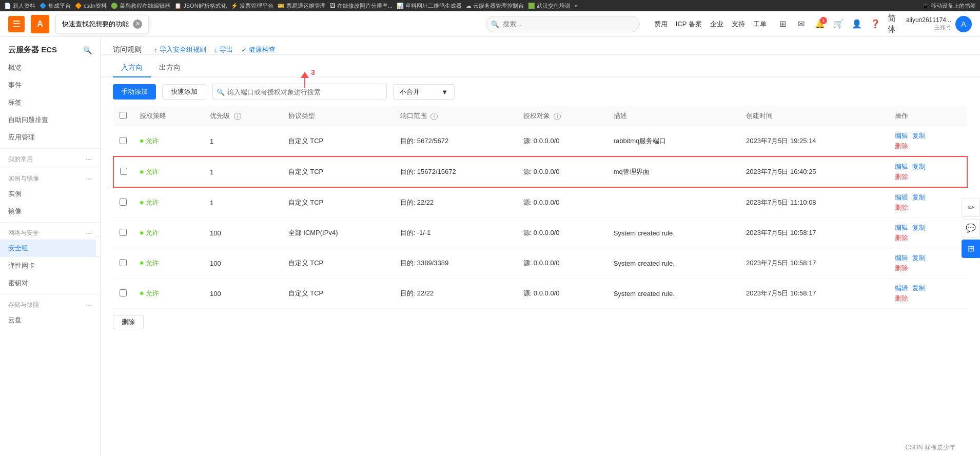  Describe the element at coordinates (674, 233) in the screenshot. I see `row-description: System created rule.` at that location.